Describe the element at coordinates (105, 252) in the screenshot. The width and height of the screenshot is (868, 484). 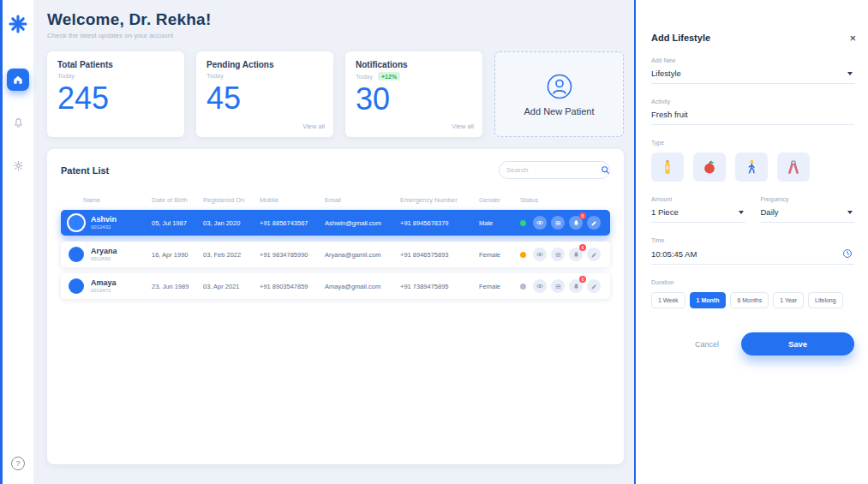
I see `patient-name: Aryana` at that location.